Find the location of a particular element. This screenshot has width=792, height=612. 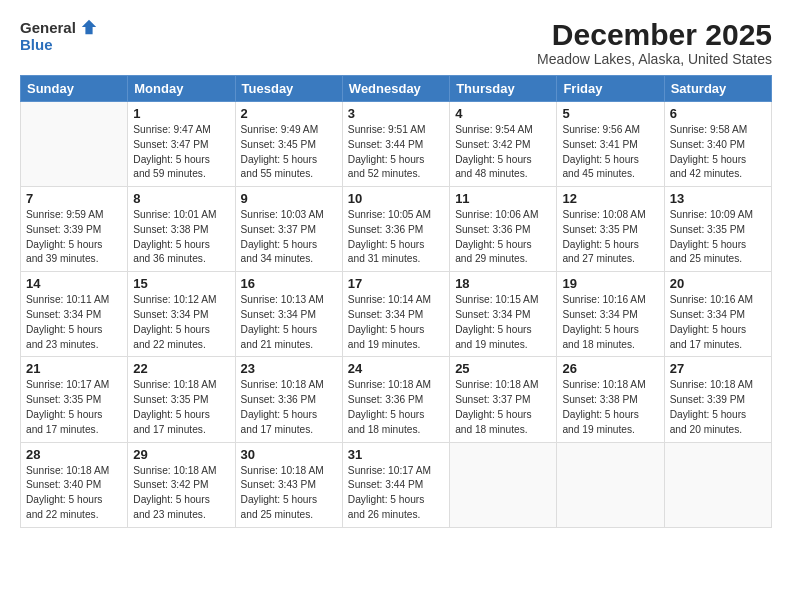

logo-general-text: General is located at coordinates (48, 28).